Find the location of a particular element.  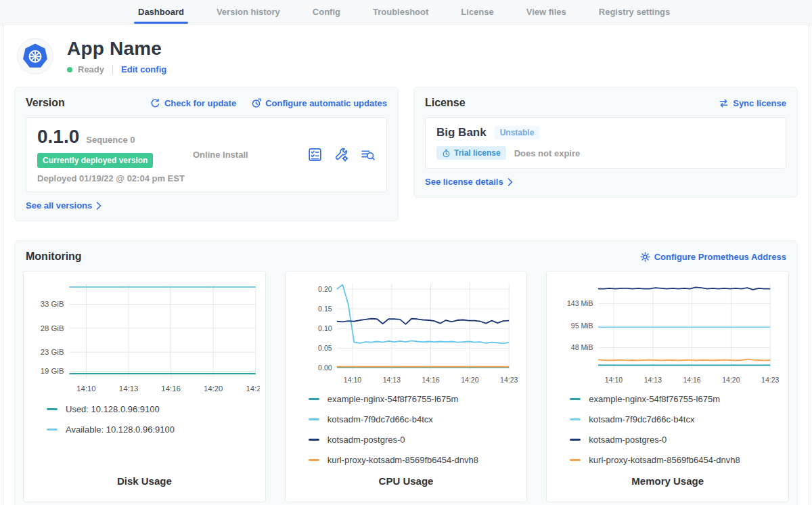

current-version-panel: 0.1.0 Sequence 0 Currently deployed vers… is located at coordinates (206, 154).